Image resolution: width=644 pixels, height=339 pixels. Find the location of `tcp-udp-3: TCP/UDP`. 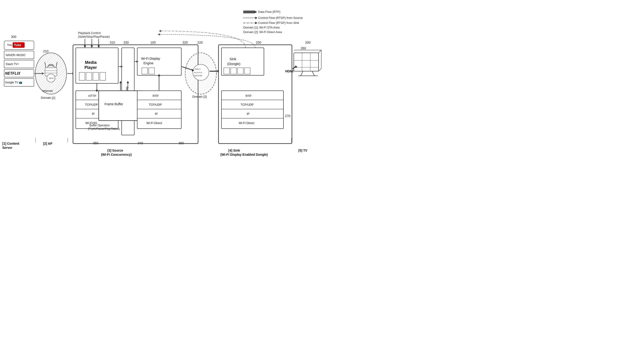

tcp-udp-3: TCP/UDP is located at coordinates (247, 105).